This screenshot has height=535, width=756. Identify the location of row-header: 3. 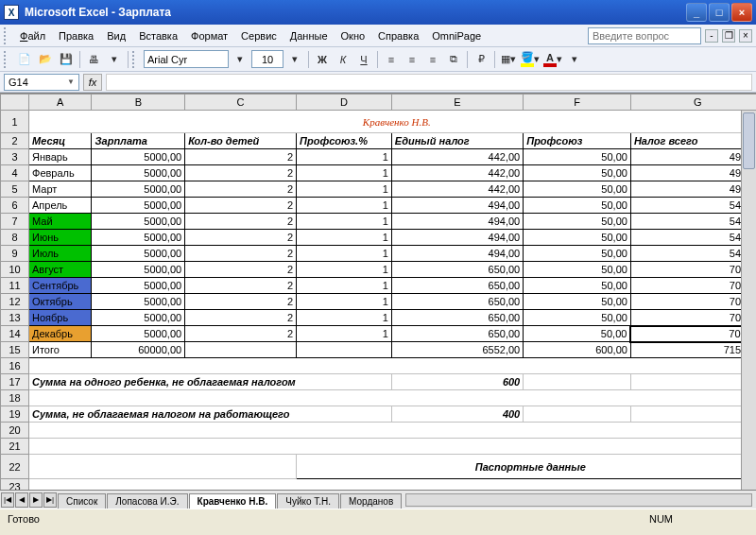
(15, 157).